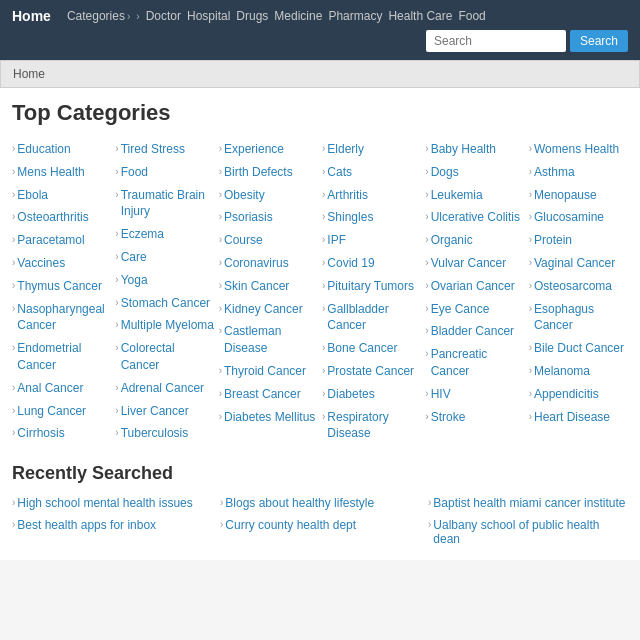 The width and height of the screenshot is (640, 640). I want to click on category-item: ›Covid 19, so click(372, 264).